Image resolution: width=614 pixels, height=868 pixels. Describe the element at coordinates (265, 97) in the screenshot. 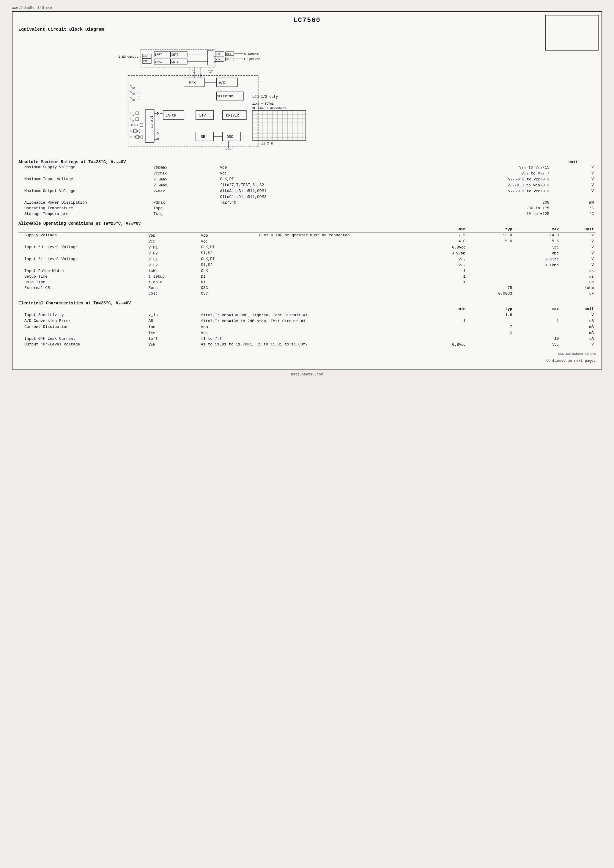

I see `svg-text: LCD 1/2 duty` at that location.